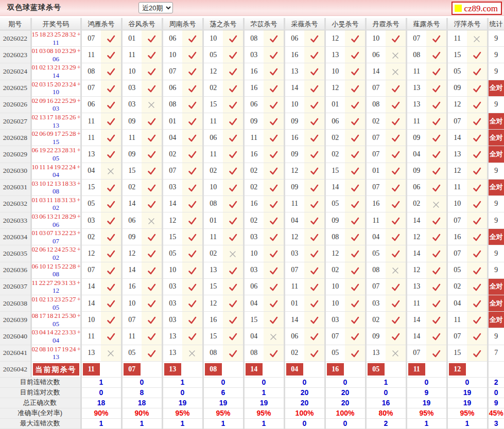 The width and height of the screenshot is (504, 429). Describe the element at coordinates (56, 67) in the screenshot. I see `winning-red-numbers: 01 02 13 21 23 29 +` at that location.